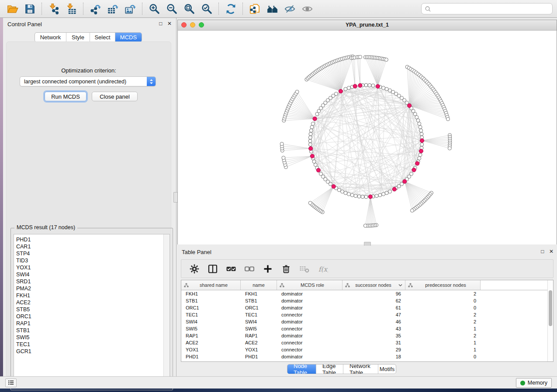 Image resolution: width=557 pixels, height=392 pixels. I want to click on cell-shared-name: RAP1, so click(211, 336).